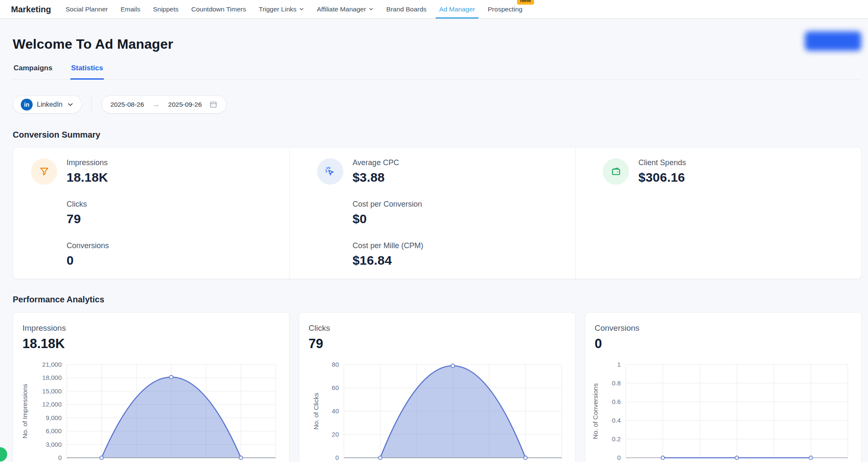 Image resolution: width=868 pixels, height=462 pixels. Describe the element at coordinates (185, 105) in the screenshot. I see `end-date: 2025-09-26` at that location.